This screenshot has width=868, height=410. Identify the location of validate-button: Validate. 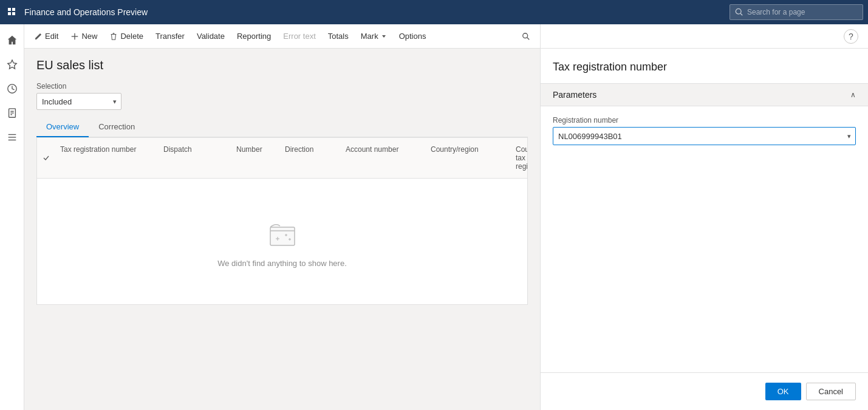
(211, 36).